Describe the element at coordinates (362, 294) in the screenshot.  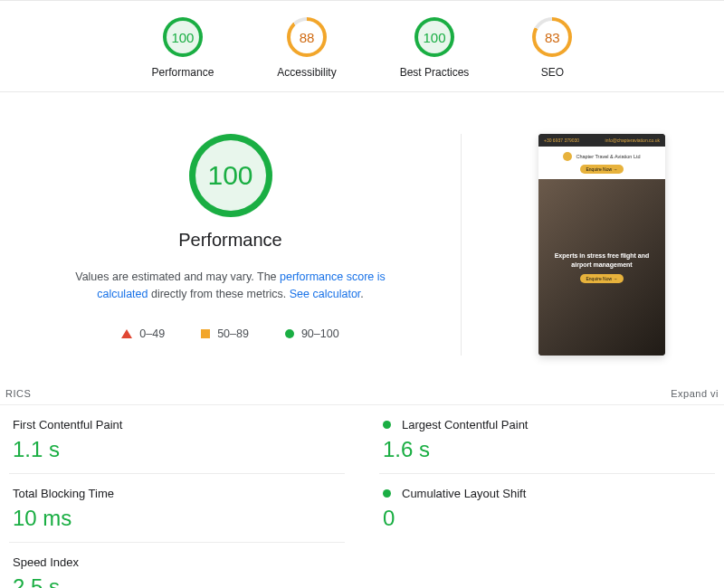
I see `desc-text: .` at that location.